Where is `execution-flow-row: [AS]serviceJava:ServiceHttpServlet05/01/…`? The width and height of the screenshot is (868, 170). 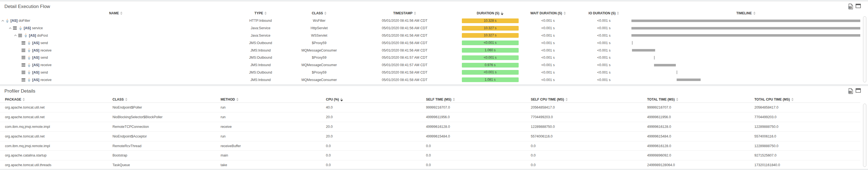
execution-flow-row: [AS]serviceJava:ServiceHttpServlet05/01/… is located at coordinates (430, 28).